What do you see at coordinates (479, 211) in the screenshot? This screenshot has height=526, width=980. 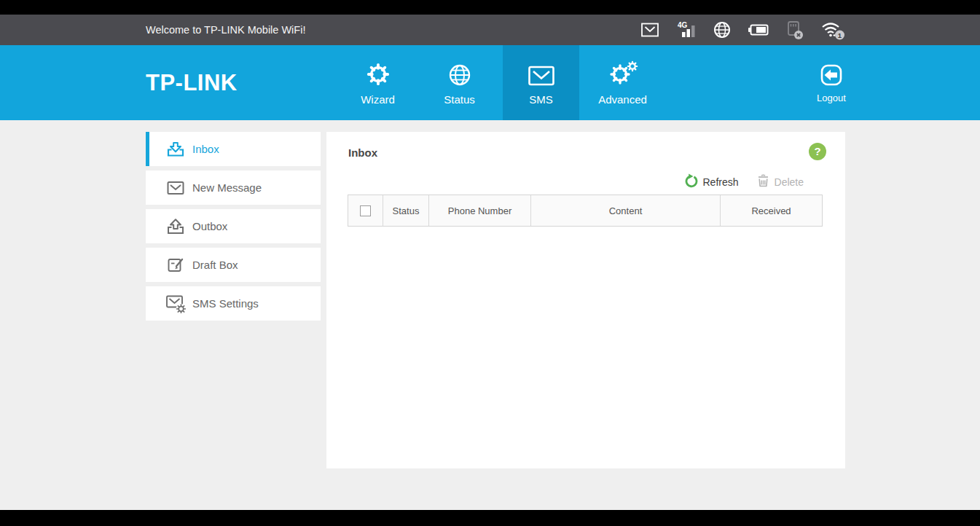 I see `header-cell-phone-number: Phone Number` at bounding box center [479, 211].